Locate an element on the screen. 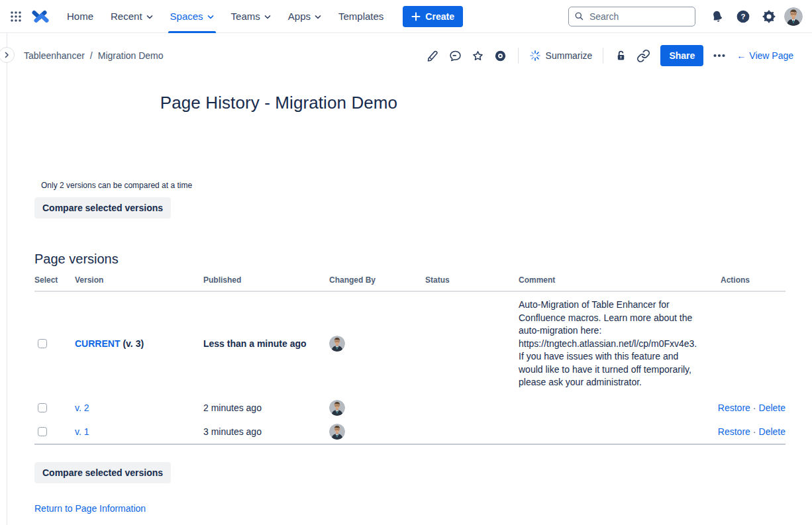 The image size is (812, 525). header-actions: Actions is located at coordinates (748, 280).